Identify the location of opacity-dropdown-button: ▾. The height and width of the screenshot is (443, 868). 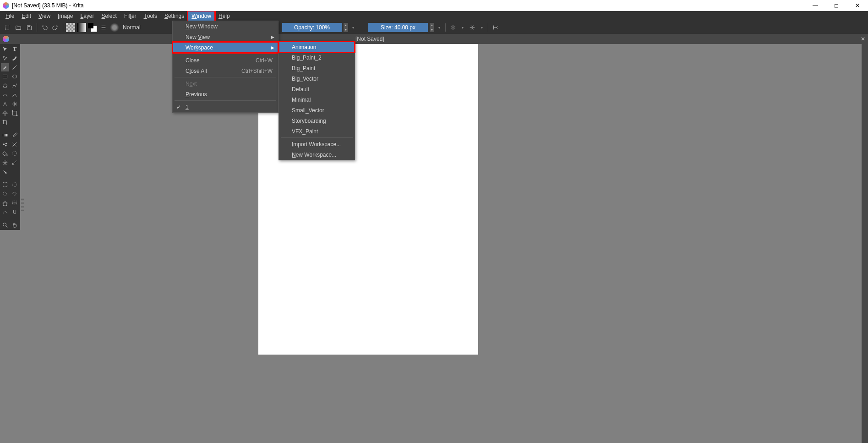
(353, 27).